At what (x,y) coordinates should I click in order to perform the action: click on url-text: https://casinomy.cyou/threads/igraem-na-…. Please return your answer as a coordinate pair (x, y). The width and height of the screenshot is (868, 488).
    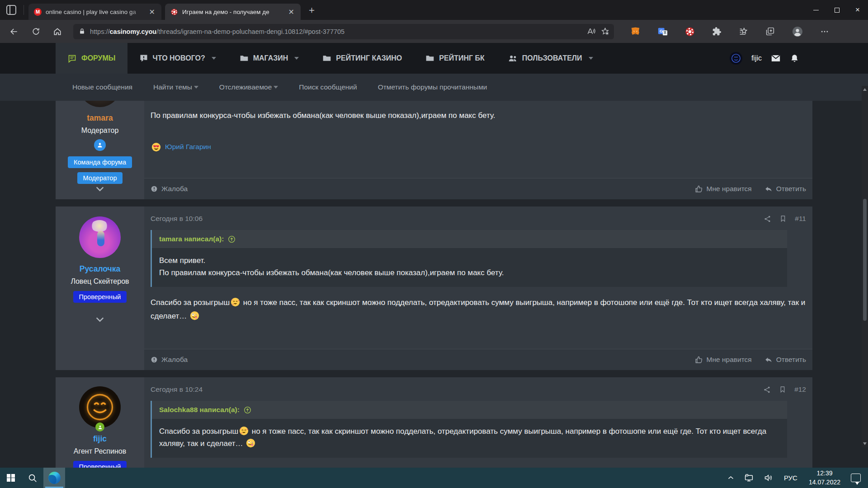
    Looking at the image, I should click on (335, 32).